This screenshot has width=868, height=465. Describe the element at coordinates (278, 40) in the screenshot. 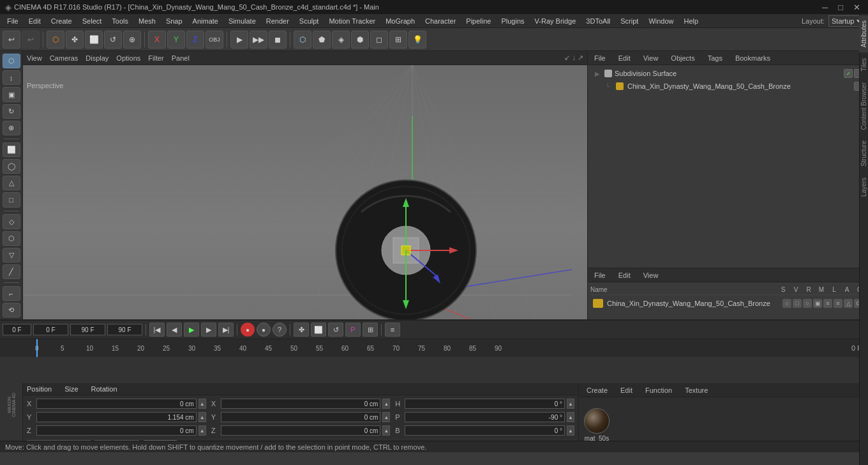

I see `playback3-btn: ◼` at that location.